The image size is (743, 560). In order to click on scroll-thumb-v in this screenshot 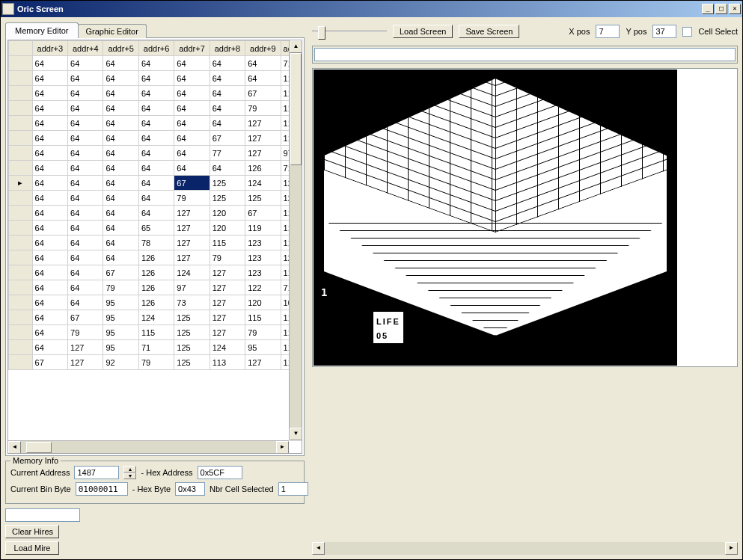, I will do `click(296, 109)`.